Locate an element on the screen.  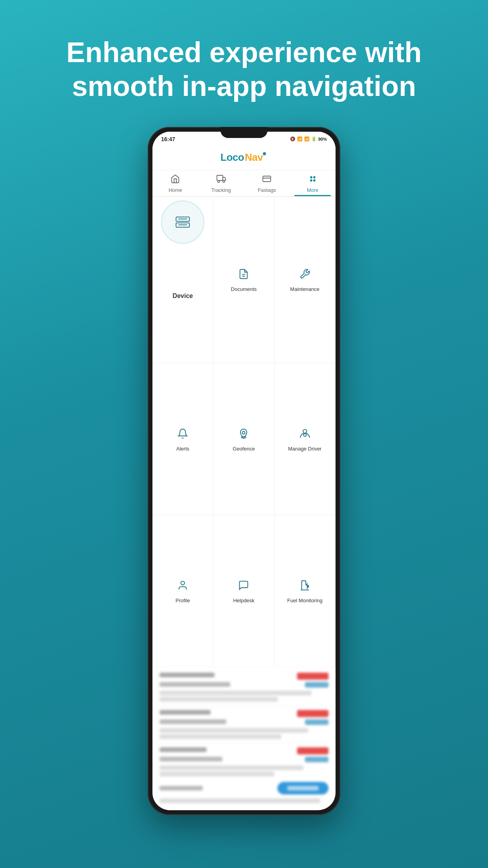
helpdesk-label: Helpdesk is located at coordinates (244, 601).